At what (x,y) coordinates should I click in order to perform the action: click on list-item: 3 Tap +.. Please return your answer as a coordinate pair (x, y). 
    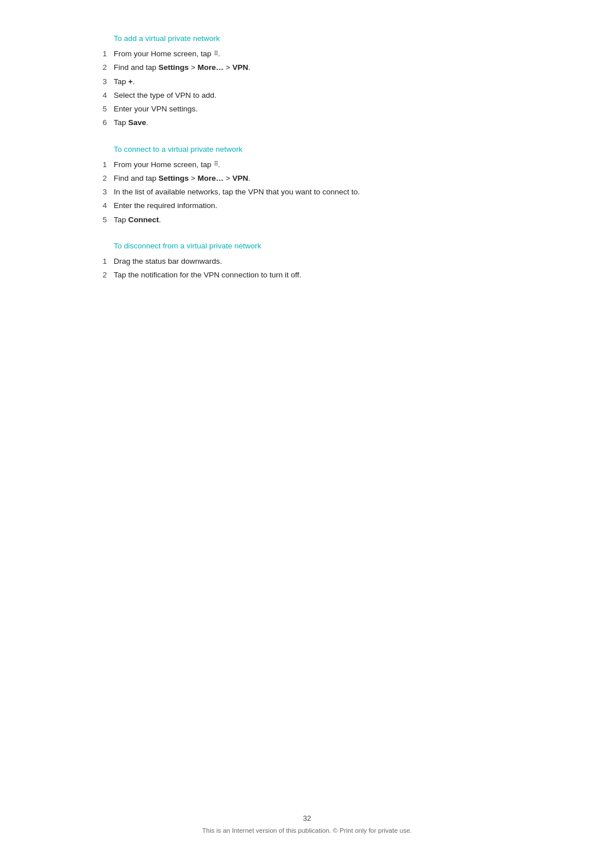
    Looking at the image, I should click on (307, 82).